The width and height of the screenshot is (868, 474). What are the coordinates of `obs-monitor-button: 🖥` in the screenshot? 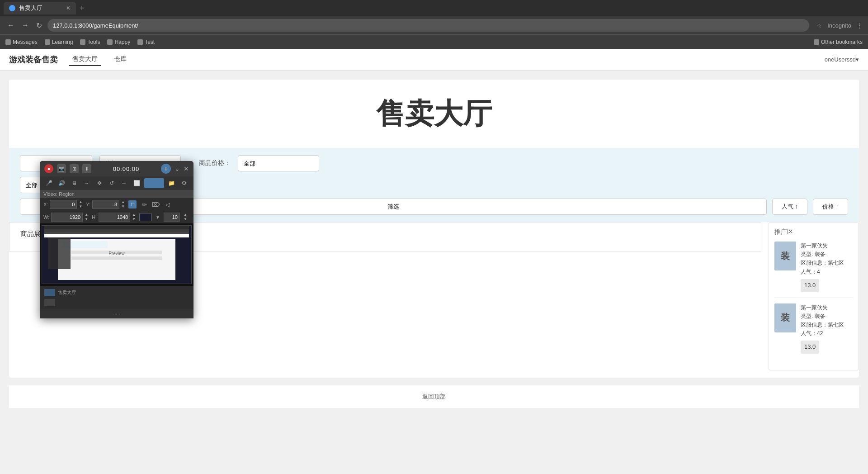 It's located at (74, 183).